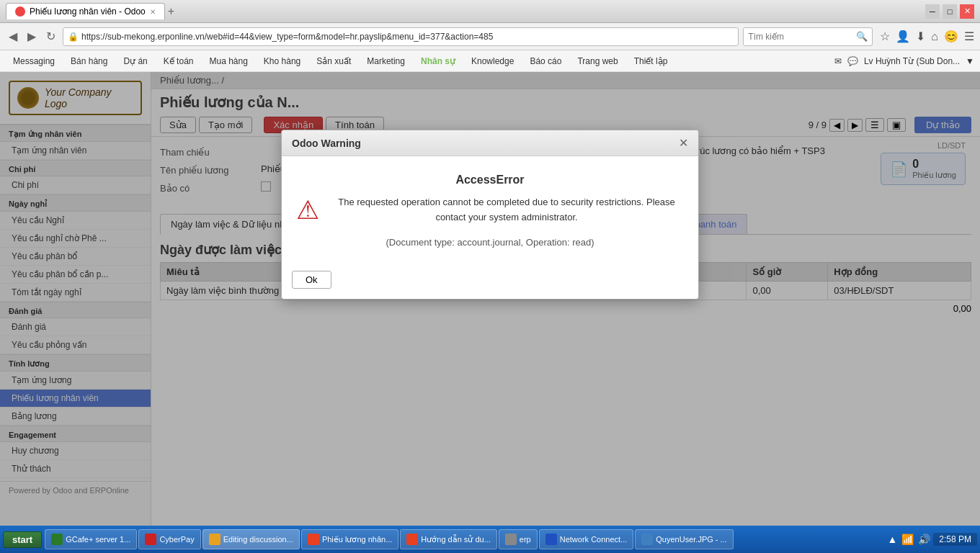 The width and height of the screenshot is (980, 553). I want to click on taskbar: start GCafe+ server 1... CyberPay Editin…, so click(490, 539).